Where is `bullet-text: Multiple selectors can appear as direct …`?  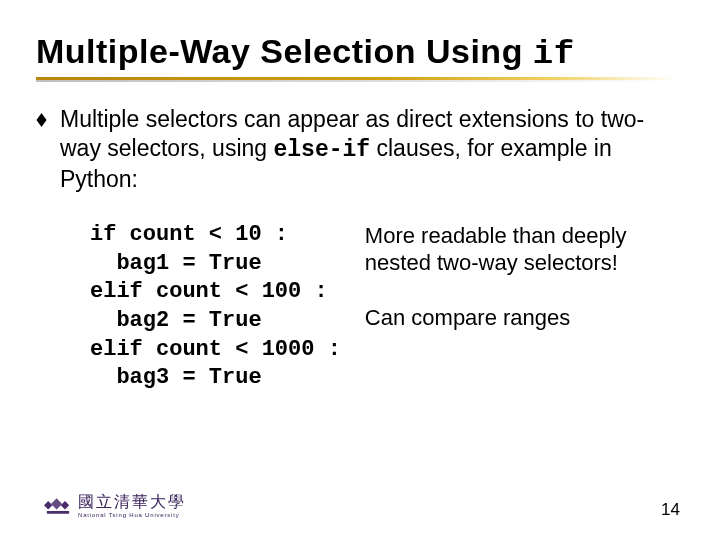 bullet-text: Multiple selectors can appear as direct … is located at coordinates (372, 149).